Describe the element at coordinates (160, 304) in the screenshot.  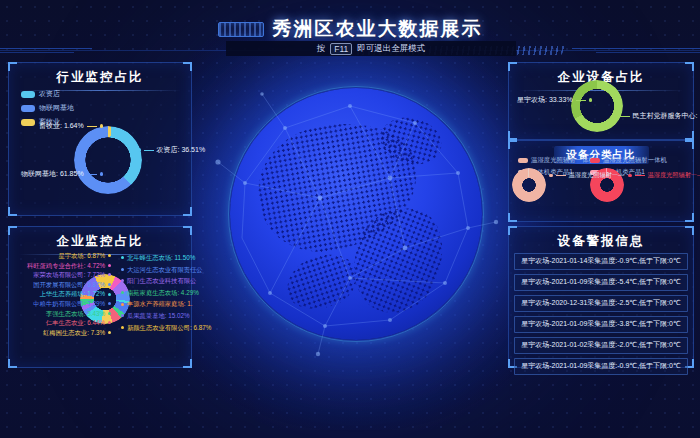
I see `label-text: 丰源水产养殖家庭场: 1.` at that location.